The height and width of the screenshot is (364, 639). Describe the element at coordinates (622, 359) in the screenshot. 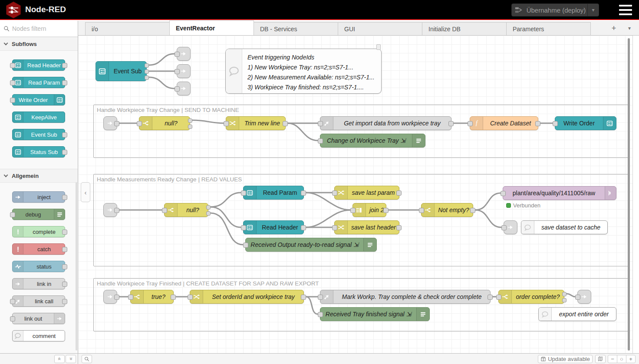

I see `zoom-reset-button: ○` at that location.